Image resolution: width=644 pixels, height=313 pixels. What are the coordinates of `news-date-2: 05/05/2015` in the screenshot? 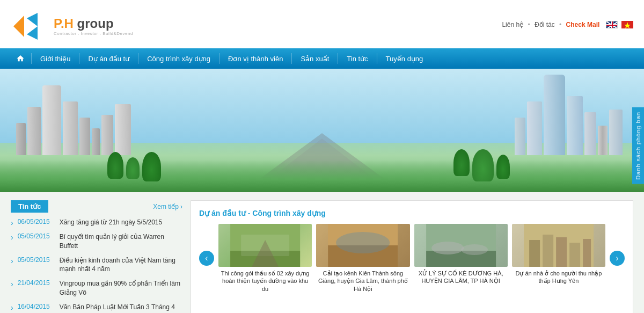 It's located at (36, 260).